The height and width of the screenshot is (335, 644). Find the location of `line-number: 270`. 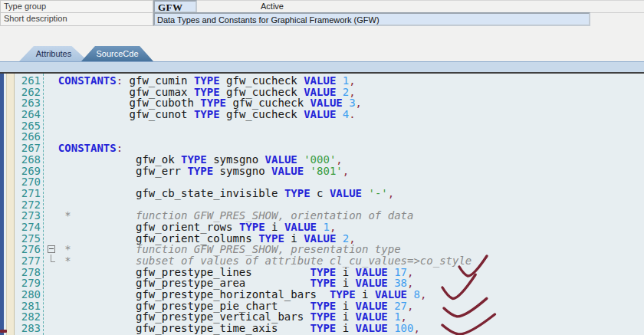

line-number: 270 is located at coordinates (28, 182).